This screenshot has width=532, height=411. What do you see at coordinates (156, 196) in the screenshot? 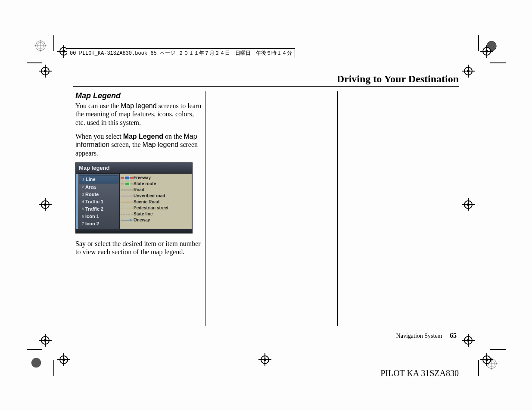
I see `detail-row-unverified: Unverified road` at bounding box center [156, 196].